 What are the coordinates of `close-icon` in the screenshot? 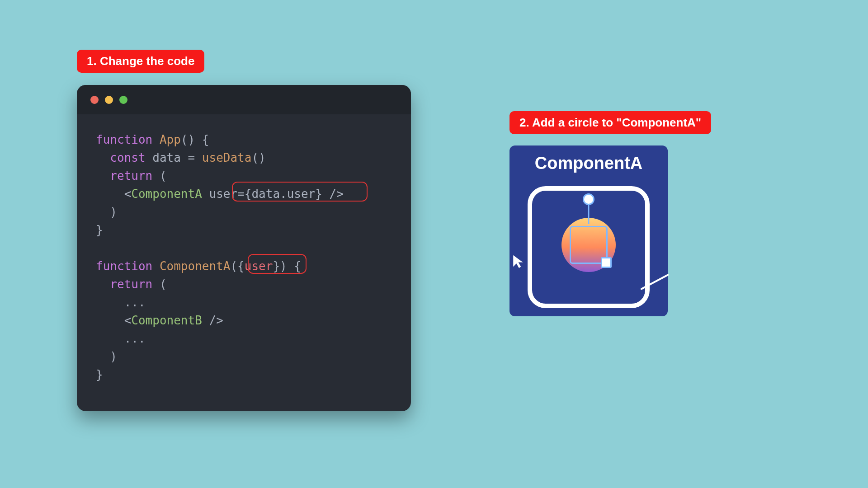 It's located at (94, 100).